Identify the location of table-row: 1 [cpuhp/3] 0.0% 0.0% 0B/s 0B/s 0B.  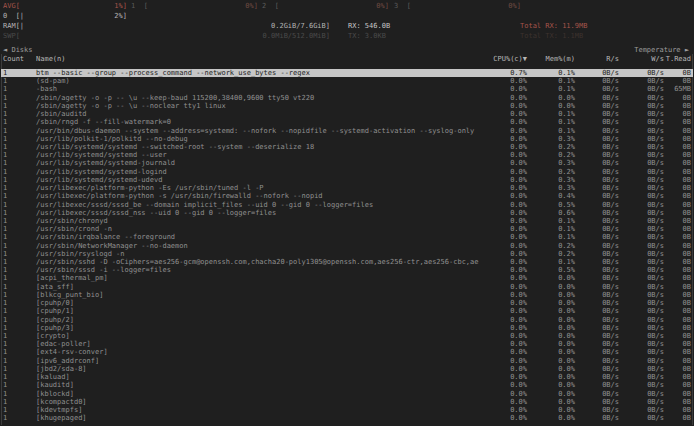
(347, 328).